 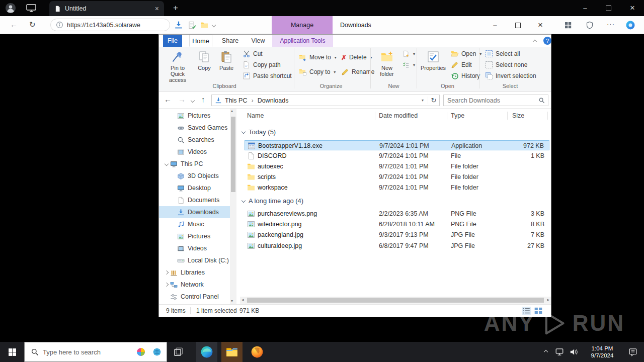 I want to click on file-row: BootstrapperV1.18.exe 9/7/2024 1:01 PM A…, so click(x=397, y=145).